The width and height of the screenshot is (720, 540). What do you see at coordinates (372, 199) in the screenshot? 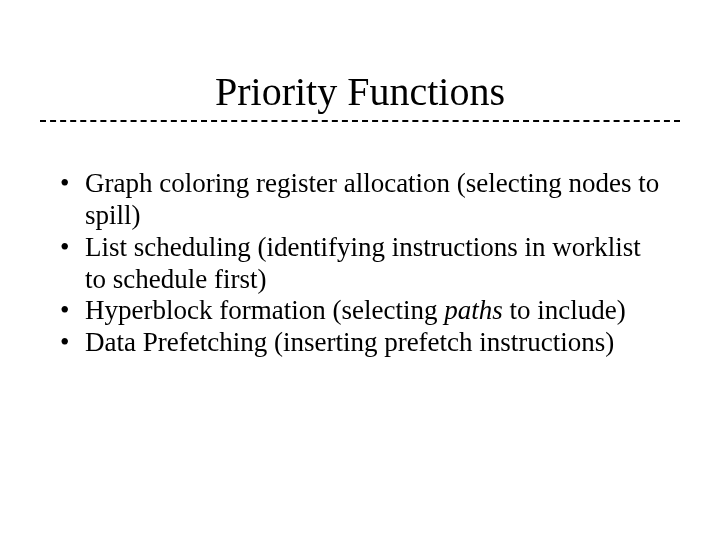
I see `bullet-text: Graph coloring register allocation (sele…` at bounding box center [372, 199].